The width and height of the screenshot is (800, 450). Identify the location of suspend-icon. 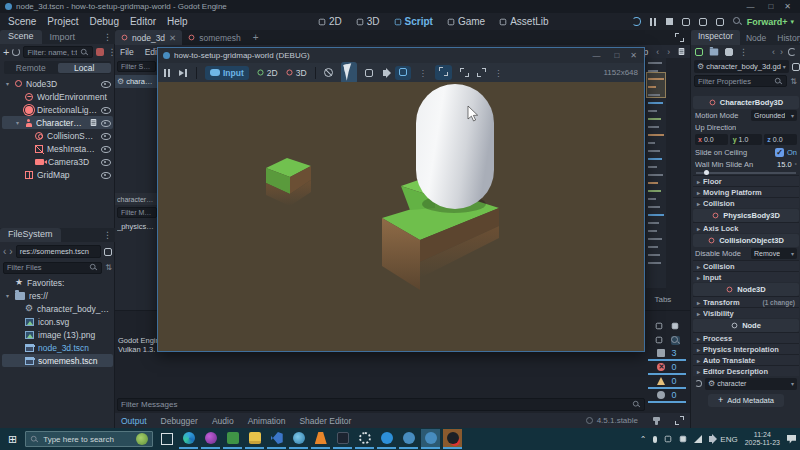
(168, 73).